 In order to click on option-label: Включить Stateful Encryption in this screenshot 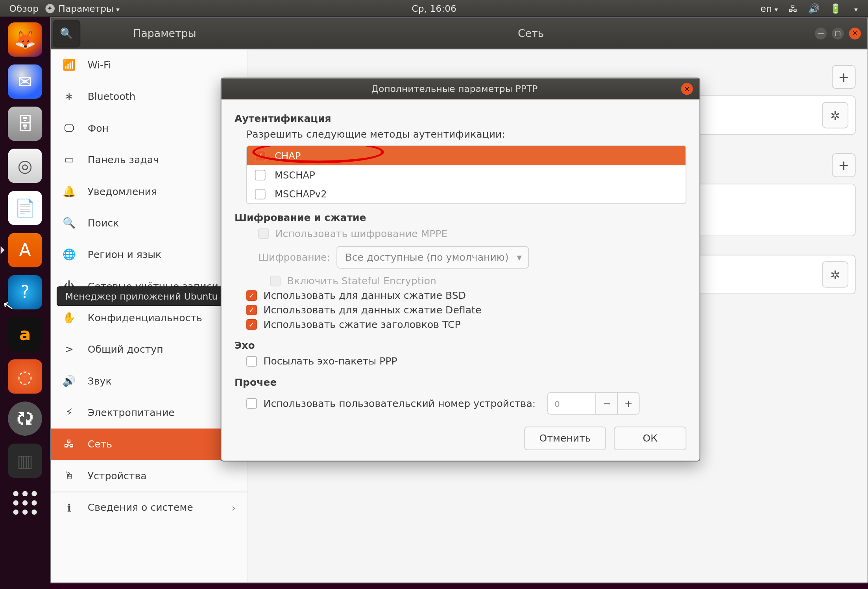, I will do `click(362, 281)`.